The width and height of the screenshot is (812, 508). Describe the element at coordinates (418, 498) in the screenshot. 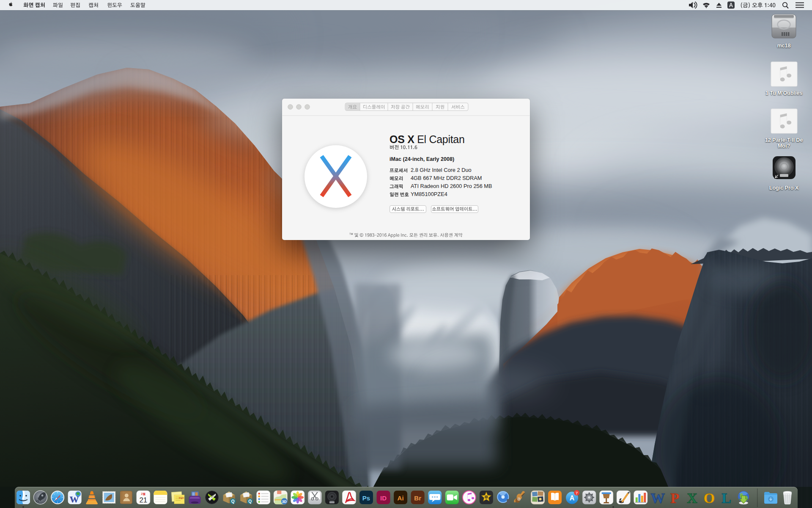

I see `svg-text: Br` at that location.